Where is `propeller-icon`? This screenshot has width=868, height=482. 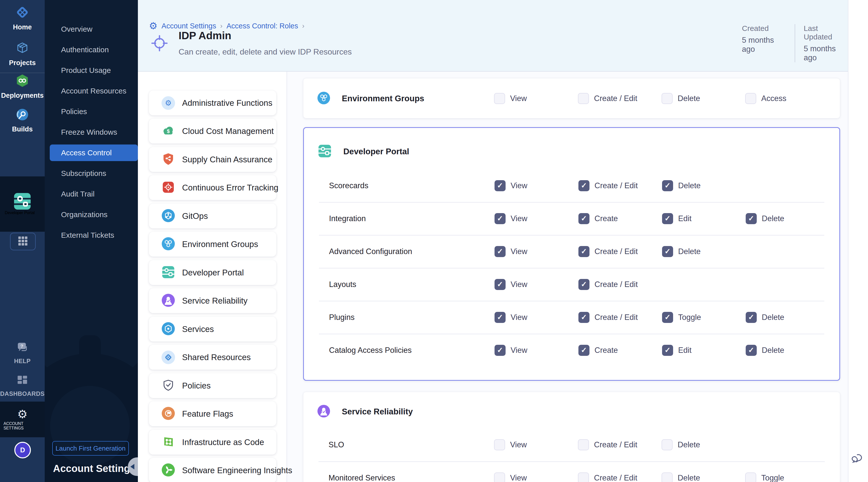 propeller-icon is located at coordinates (168, 471).